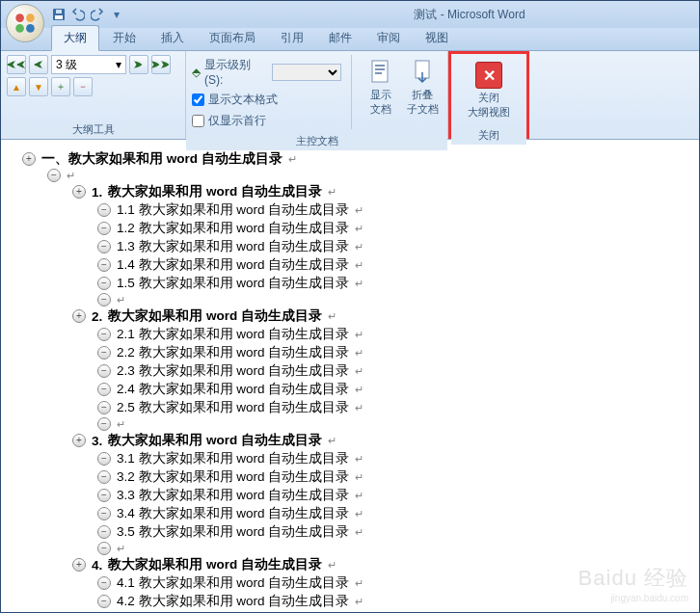 The image size is (700, 613). What do you see at coordinates (489, 91) in the screenshot?
I see `close-outline-button: ✕ 关闭 大纲视图` at bounding box center [489, 91].